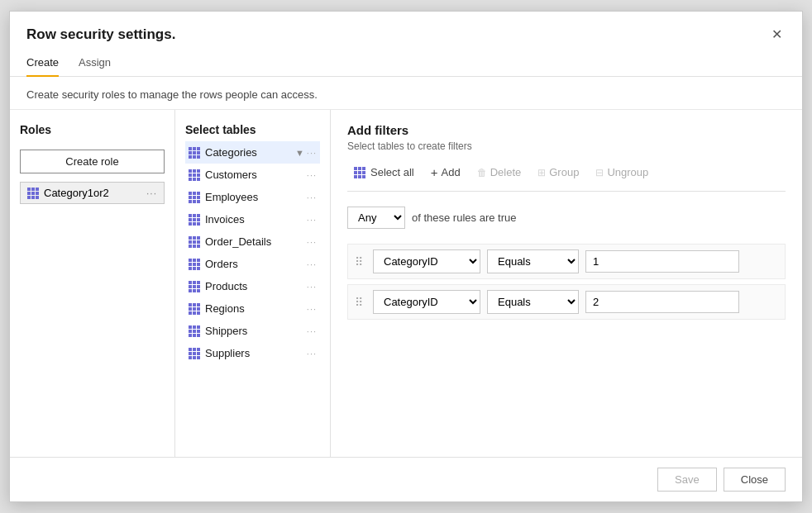 The height and width of the screenshot is (513, 812). What do you see at coordinates (564, 172) in the screenshot?
I see `group-label: Group` at bounding box center [564, 172].